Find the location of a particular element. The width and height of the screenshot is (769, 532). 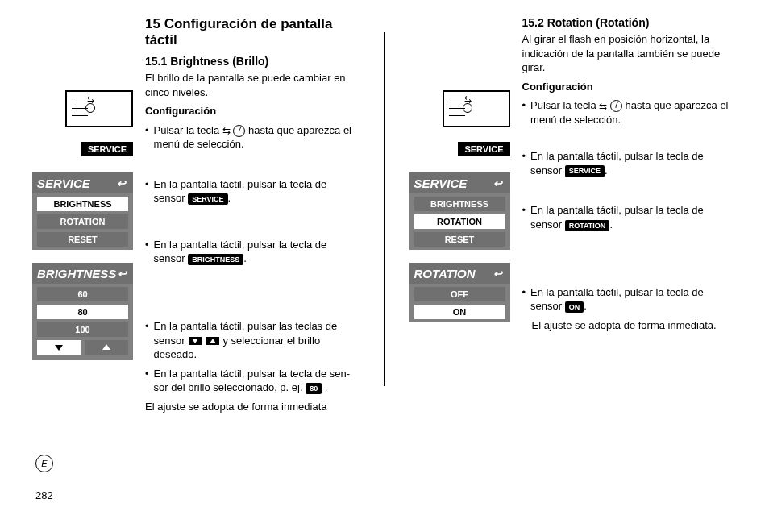

sub1-step5: En la pantalla táctil, pulsar la tecla d… is located at coordinates (253, 380).